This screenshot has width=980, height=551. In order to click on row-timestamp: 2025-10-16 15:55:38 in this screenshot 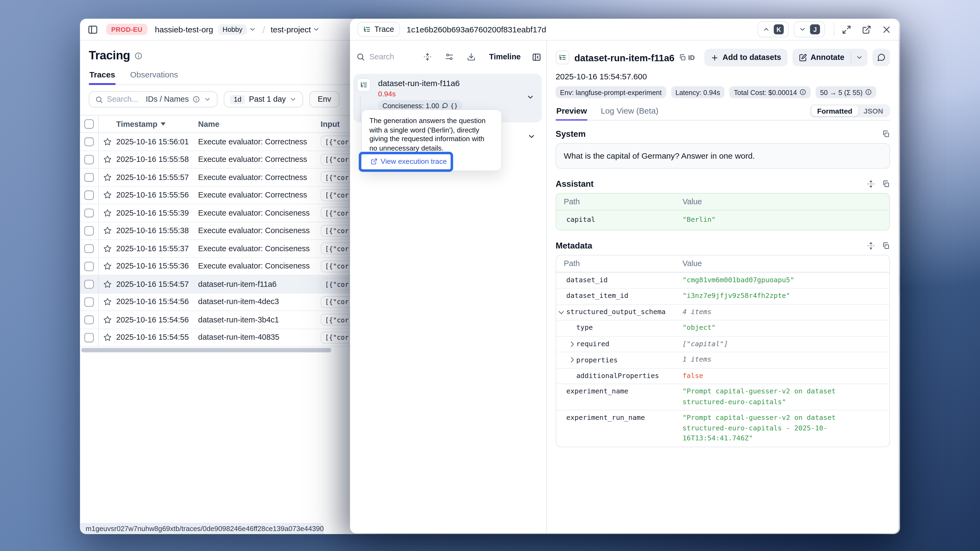, I will do `click(158, 230)`.